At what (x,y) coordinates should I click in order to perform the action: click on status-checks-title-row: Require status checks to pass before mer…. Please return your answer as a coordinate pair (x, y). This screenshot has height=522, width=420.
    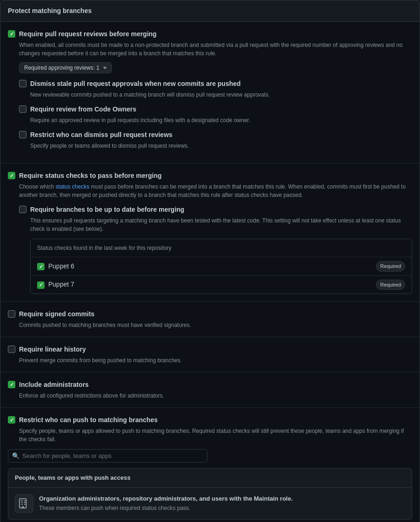
    Looking at the image, I should click on (210, 176).